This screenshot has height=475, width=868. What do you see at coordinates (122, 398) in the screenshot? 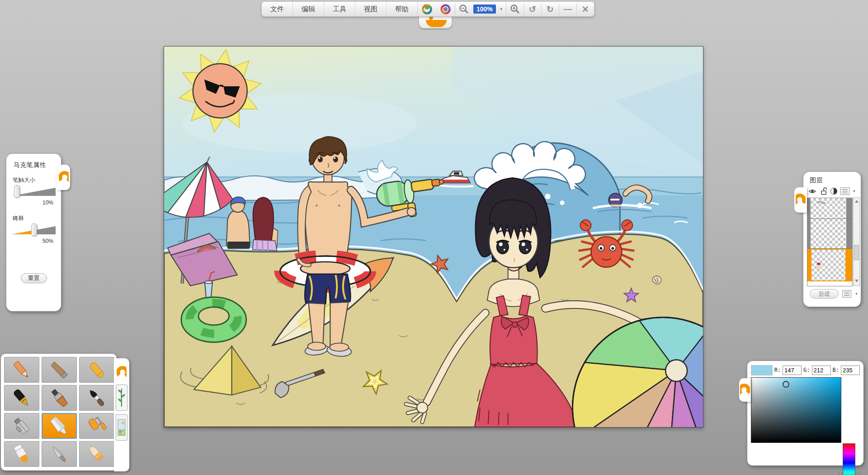
I see `plant-template-icon` at bounding box center [122, 398].